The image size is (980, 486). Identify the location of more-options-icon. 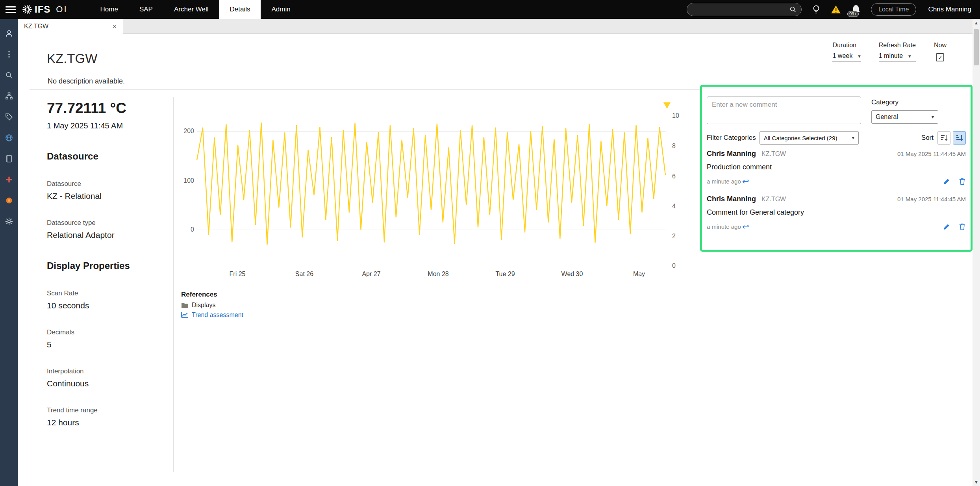
(9, 54).